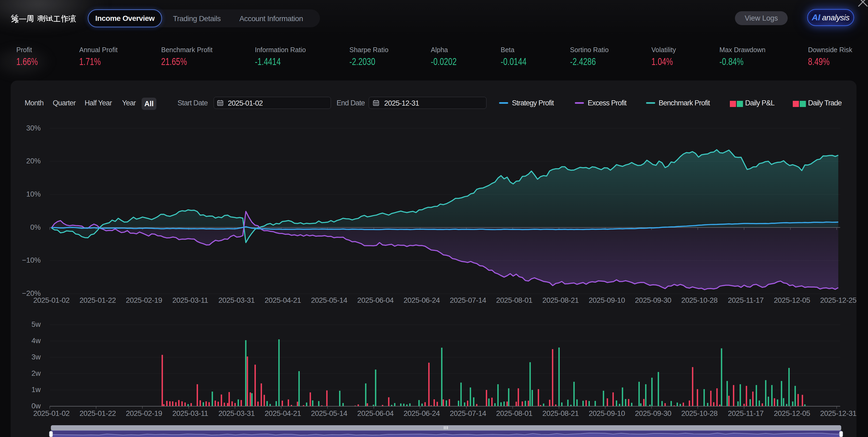 The width and height of the screenshot is (868, 437). Describe the element at coordinates (31, 260) in the screenshot. I see `svg-text: −10%` at that location.